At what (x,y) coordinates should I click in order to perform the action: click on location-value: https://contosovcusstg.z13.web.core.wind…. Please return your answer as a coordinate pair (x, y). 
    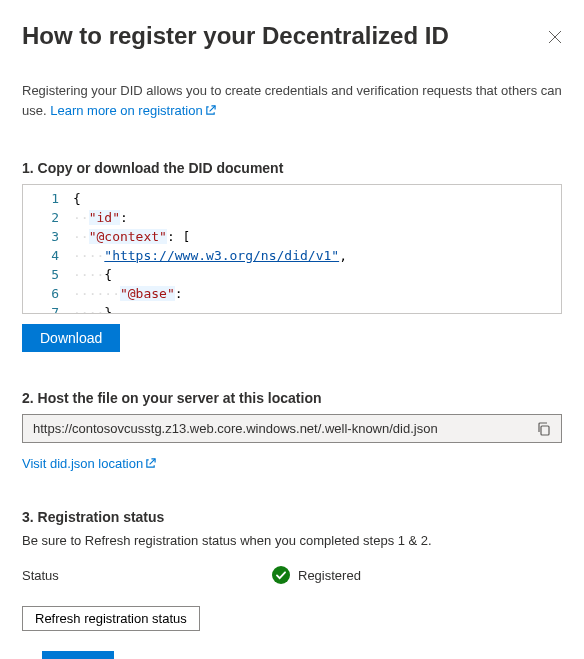
    Looking at the image, I should click on (236, 428).